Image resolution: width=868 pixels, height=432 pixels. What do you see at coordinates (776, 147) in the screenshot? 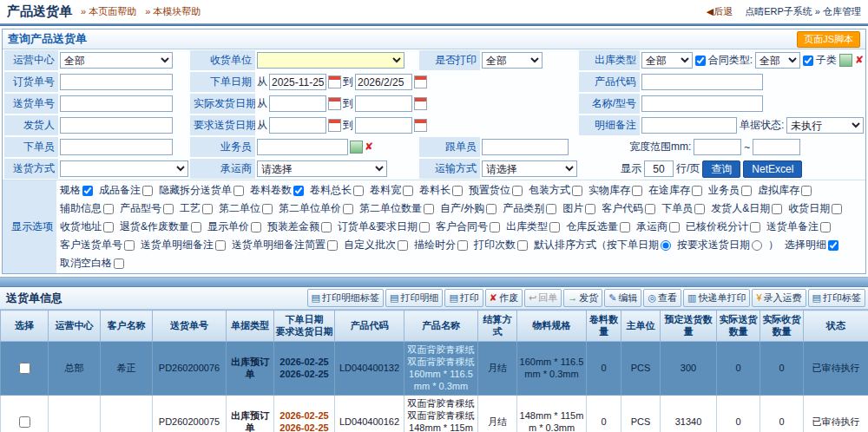
I see `width-max-input` at bounding box center [776, 147].